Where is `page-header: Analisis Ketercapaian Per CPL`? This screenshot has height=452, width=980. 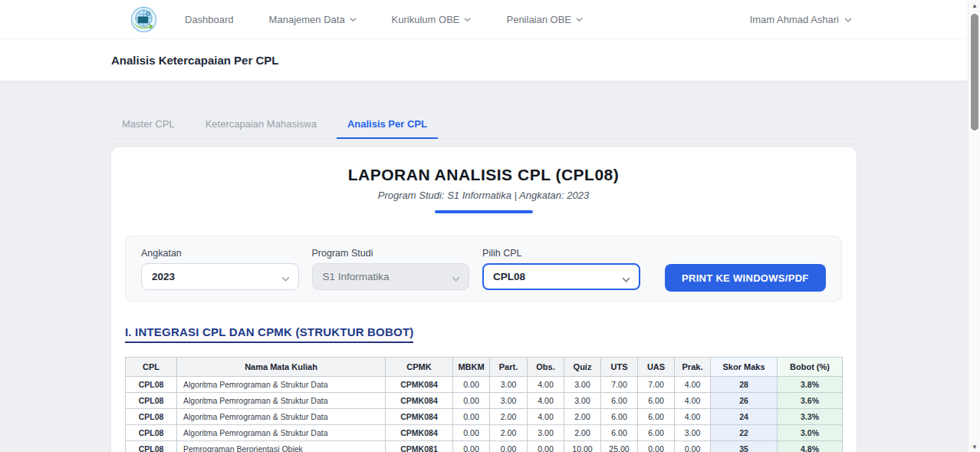
page-header: Analisis Ketercapaian Per CPL is located at coordinates (484, 60).